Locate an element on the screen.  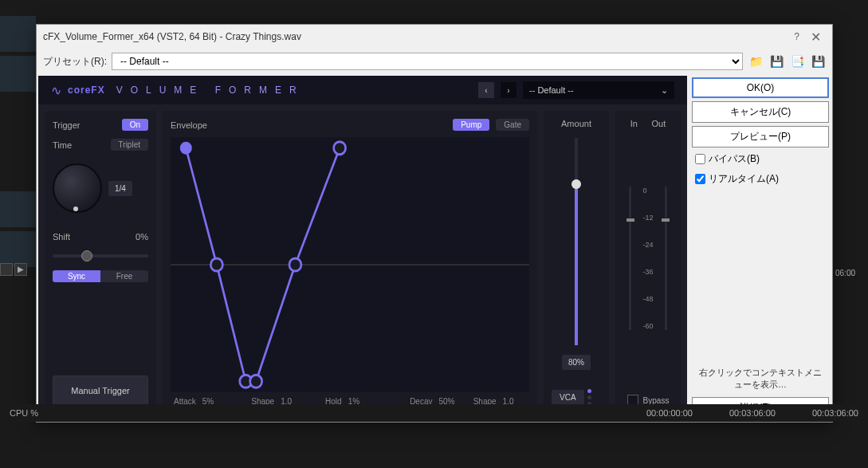
plugin-preset-value: -- Default -- is located at coordinates (552, 90).